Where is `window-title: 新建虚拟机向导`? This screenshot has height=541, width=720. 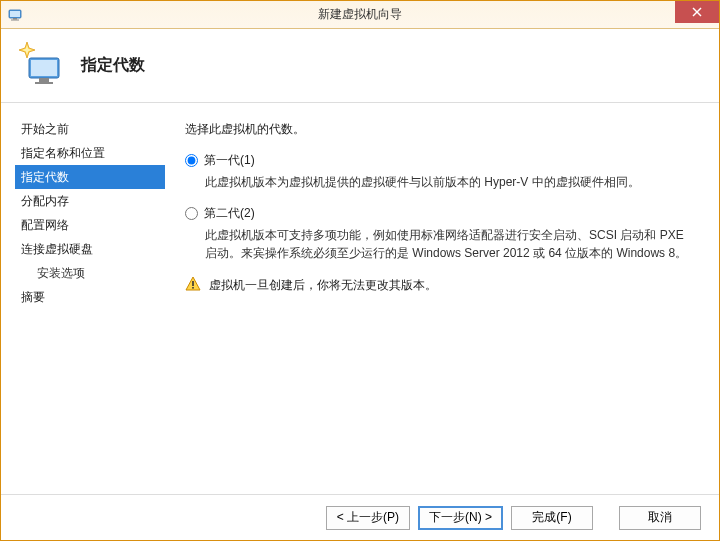 window-title: 新建虚拟机向导 is located at coordinates (360, 14).